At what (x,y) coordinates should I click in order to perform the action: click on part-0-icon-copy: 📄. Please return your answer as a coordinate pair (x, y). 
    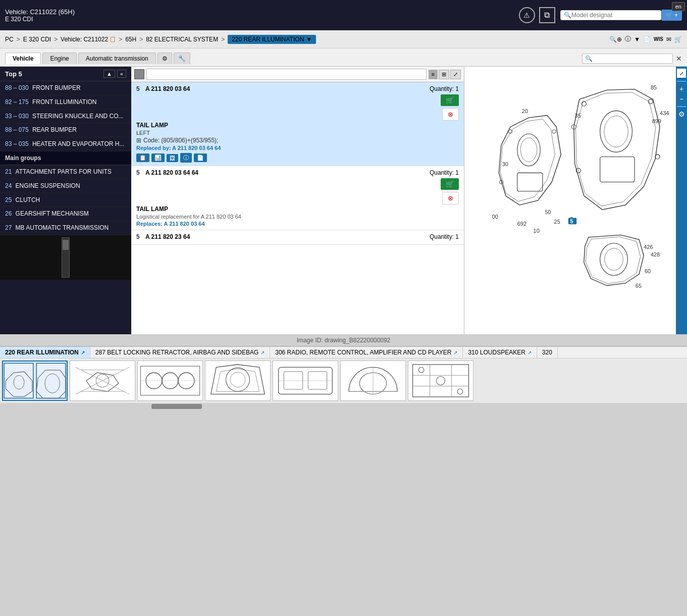
    Looking at the image, I should click on (200, 158).